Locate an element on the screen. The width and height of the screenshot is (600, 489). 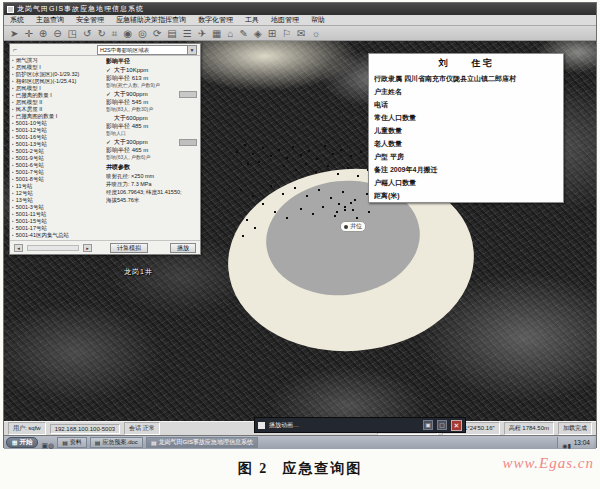
zoom-in-icon: ⊕ is located at coordinates (43, 34).